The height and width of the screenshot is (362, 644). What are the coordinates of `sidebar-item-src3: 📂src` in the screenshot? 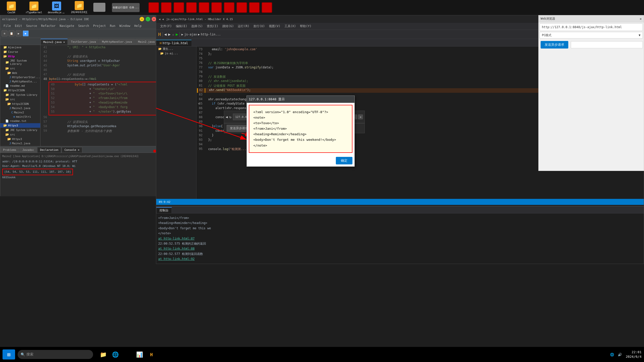 It's located at (20, 134).